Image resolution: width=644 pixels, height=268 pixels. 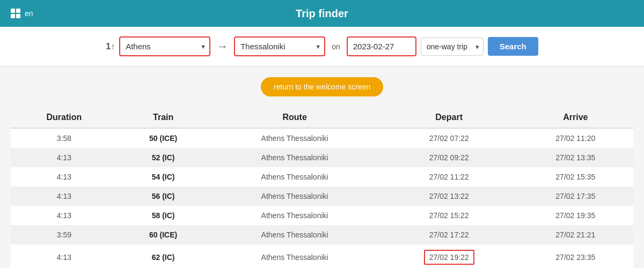 I want to click on app-header: en Trip finder, so click(x=322, y=13).